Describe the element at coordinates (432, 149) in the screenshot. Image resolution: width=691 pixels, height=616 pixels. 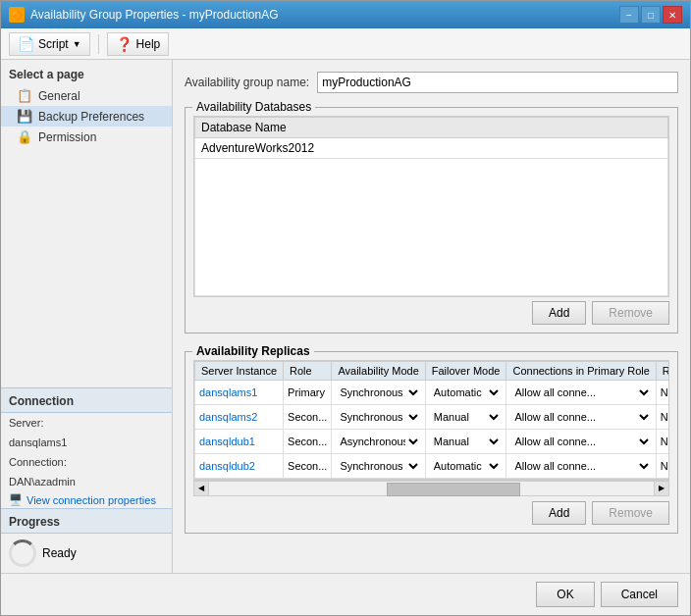
I see `db-row-0: AdventureWorks2012` at that location.